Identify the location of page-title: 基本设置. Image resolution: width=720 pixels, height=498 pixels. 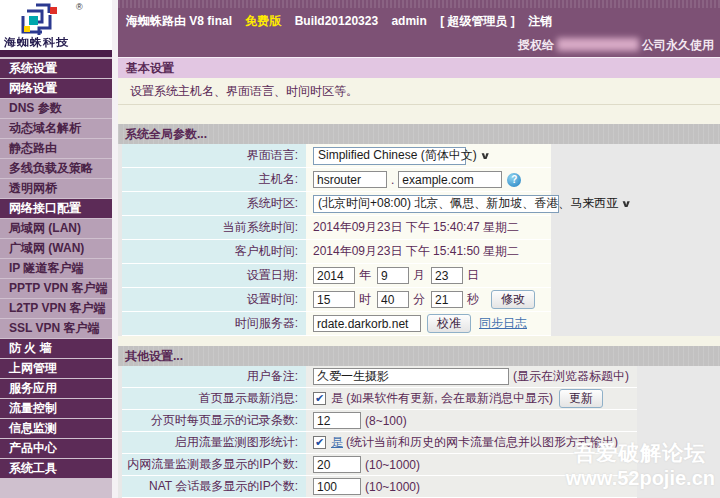
(419, 68).